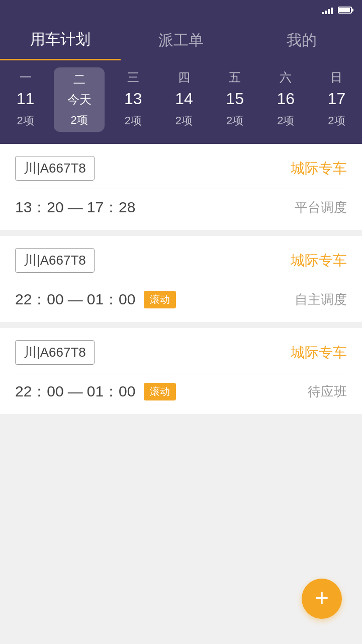 This screenshot has height=644, width=362. What do you see at coordinates (133, 77) in the screenshot?
I see `calendar-day-weekday: 三` at bounding box center [133, 77].